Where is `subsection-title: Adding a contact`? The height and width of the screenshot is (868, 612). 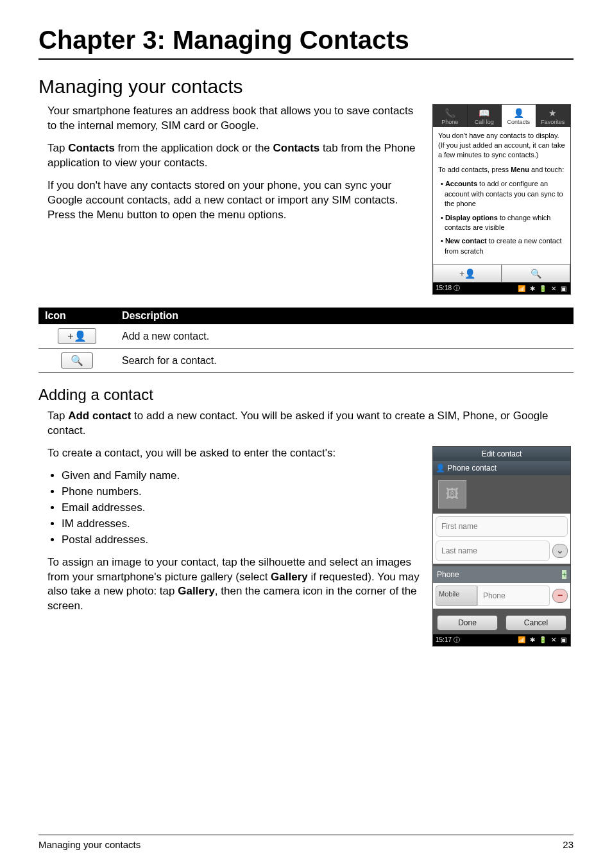 subsection-title: Adding a contact is located at coordinates (306, 395).